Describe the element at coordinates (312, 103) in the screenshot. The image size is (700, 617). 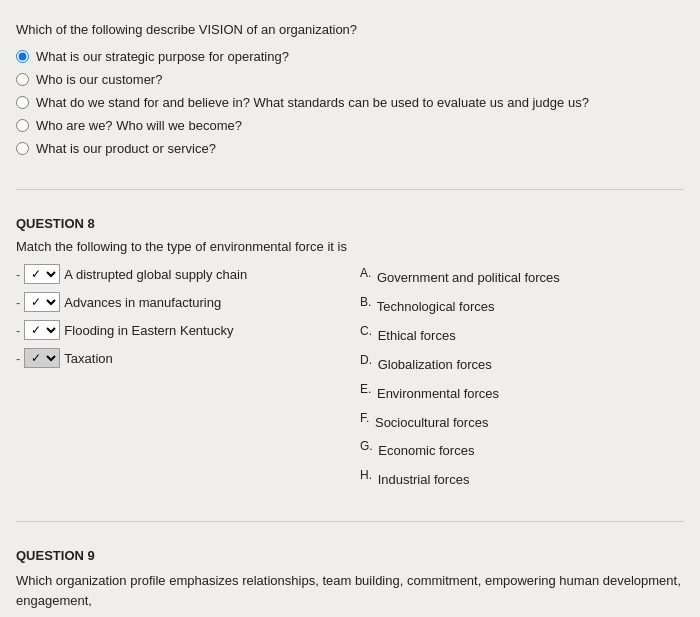
I see `radio-label-3: What do we stand for and believe in? Wha…` at that location.